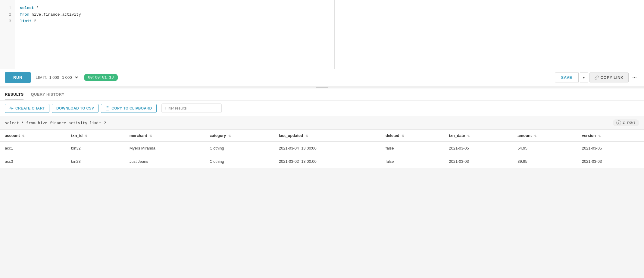  I want to click on sort-icon-txn-date: ⇅, so click(468, 136).